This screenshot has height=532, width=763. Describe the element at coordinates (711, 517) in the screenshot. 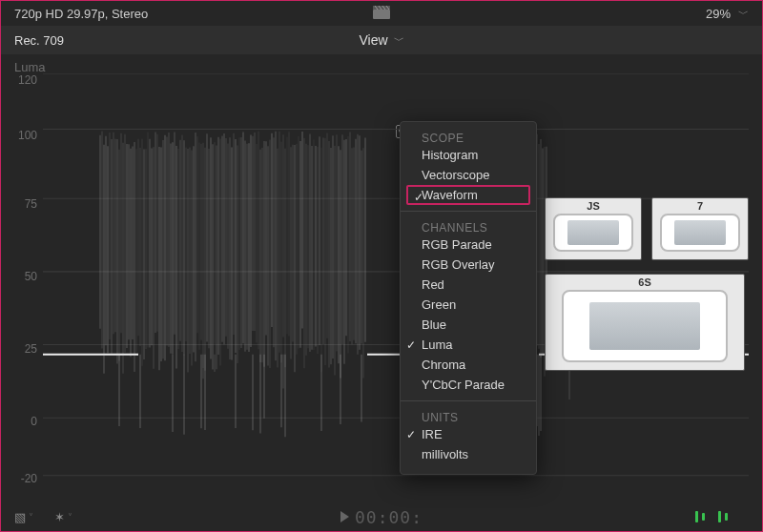

I see `audio-meters-icon` at that location.